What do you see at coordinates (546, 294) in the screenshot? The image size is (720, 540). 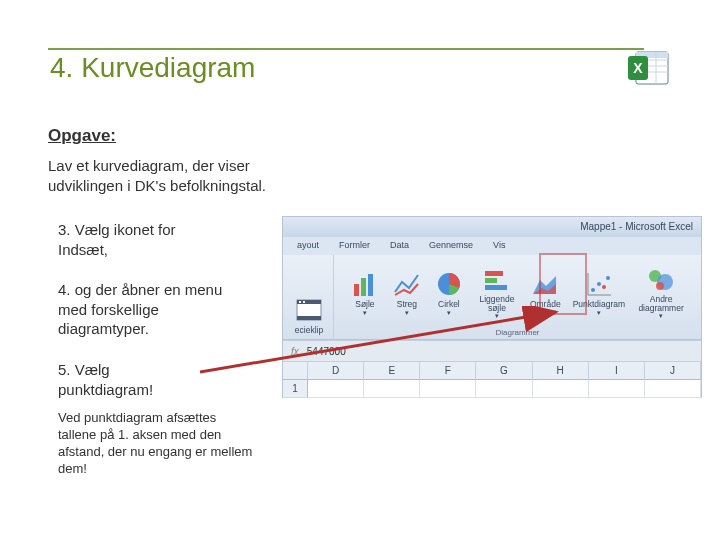 I see `chart-omrade-button: Område▾` at bounding box center [546, 294].